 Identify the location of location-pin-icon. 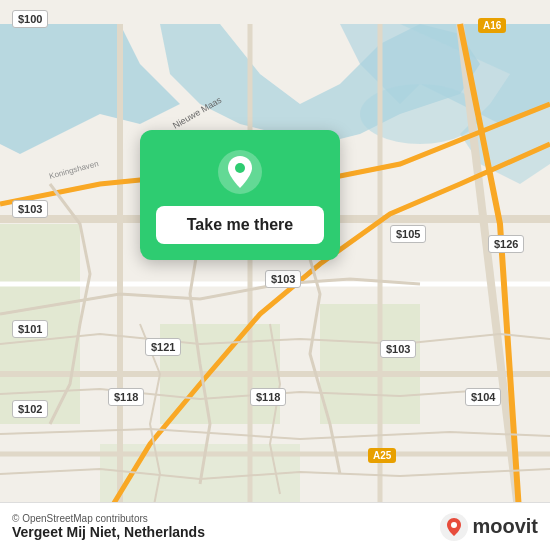
(240, 172).